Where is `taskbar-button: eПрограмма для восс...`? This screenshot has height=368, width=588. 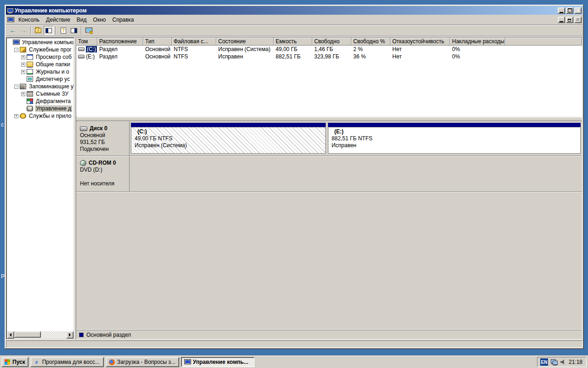 taskbar-button: eПрограмма для восс... is located at coordinates (67, 362).